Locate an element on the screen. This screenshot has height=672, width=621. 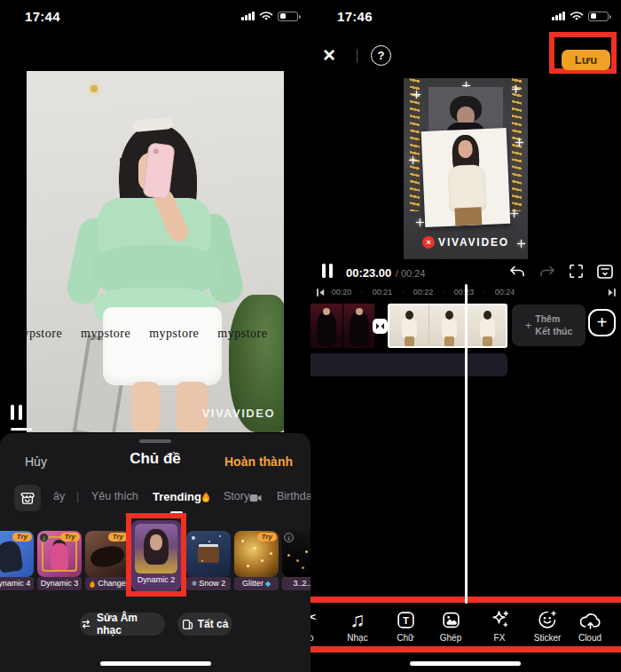
pause-button is located at coordinates (16, 412).